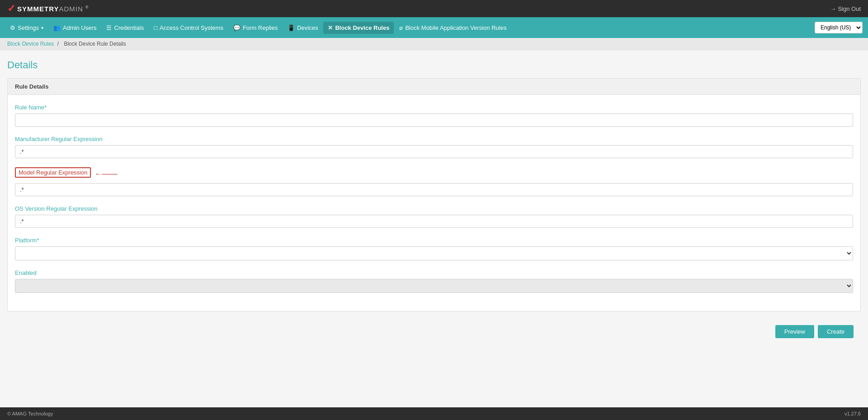 The image size is (868, 420). I want to click on nav-block-device-rules-label: Block Device Rules, so click(362, 28).